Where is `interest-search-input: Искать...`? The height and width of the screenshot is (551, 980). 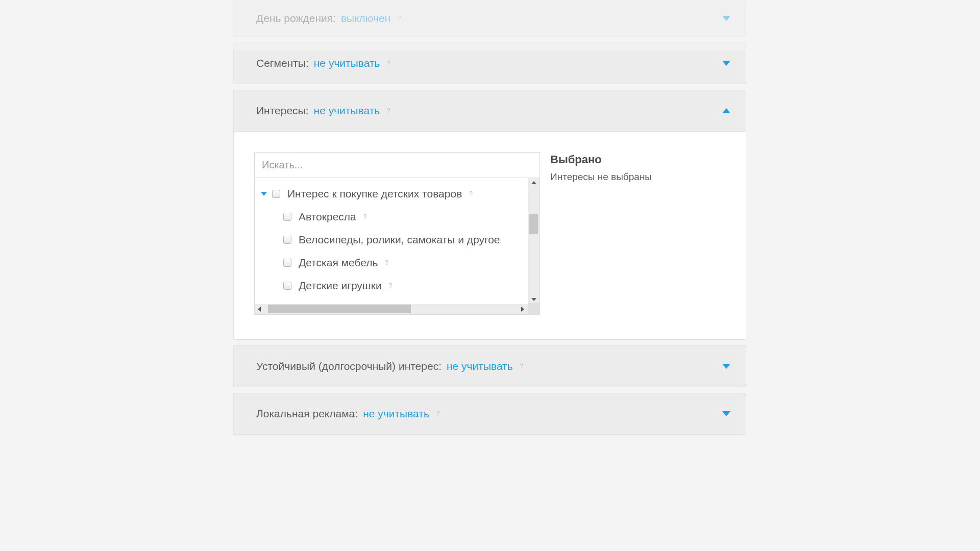
interest-search-input: Искать... is located at coordinates (397, 165).